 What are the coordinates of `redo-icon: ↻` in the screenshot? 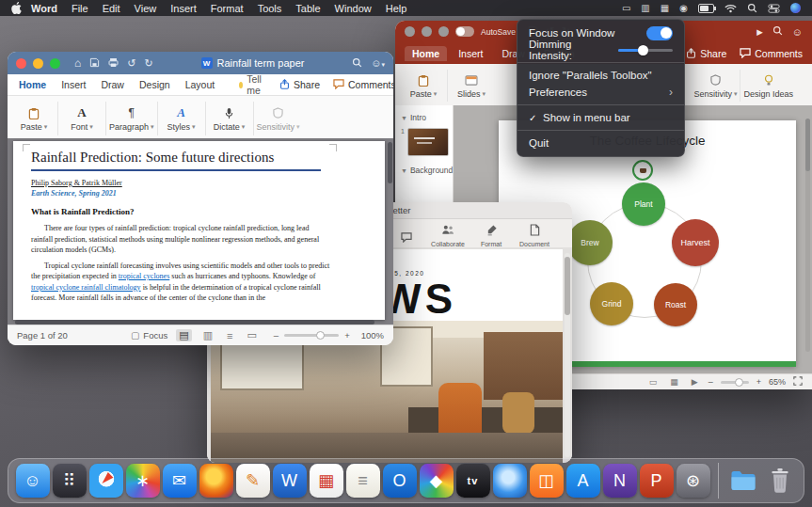 It's located at (149, 64).